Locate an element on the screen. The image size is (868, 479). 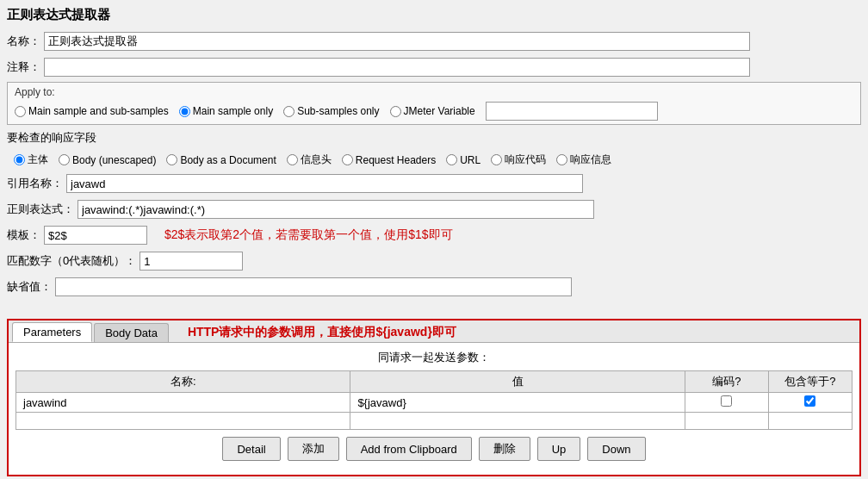
col-value-header: 值 is located at coordinates (518, 383).